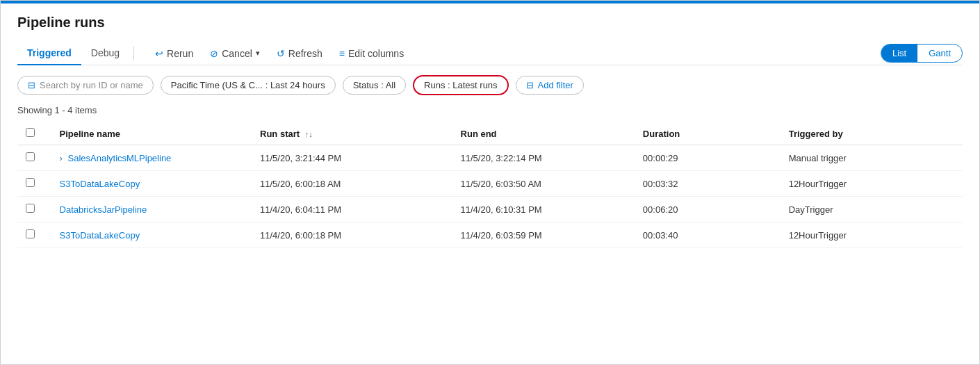 The image size is (980, 365). I want to click on cancel-icon: ⊘, so click(214, 54).